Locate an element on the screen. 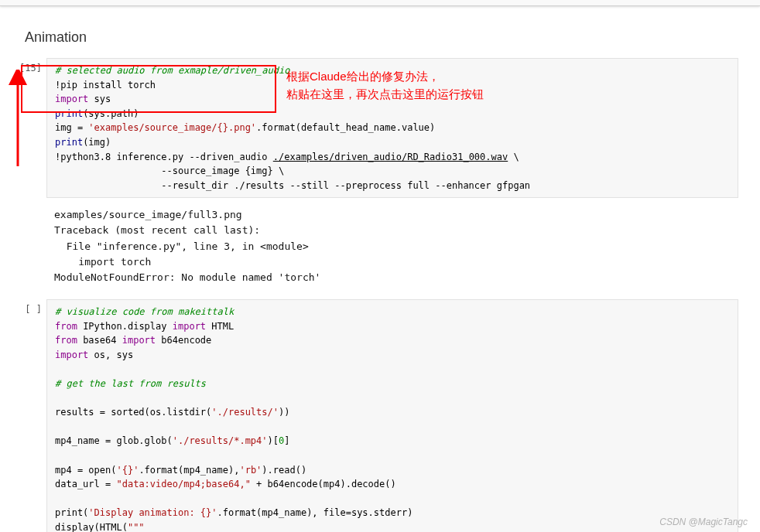 Image resolution: width=760 pixels, height=532 pixels. code-text: sys is located at coordinates (99, 99).